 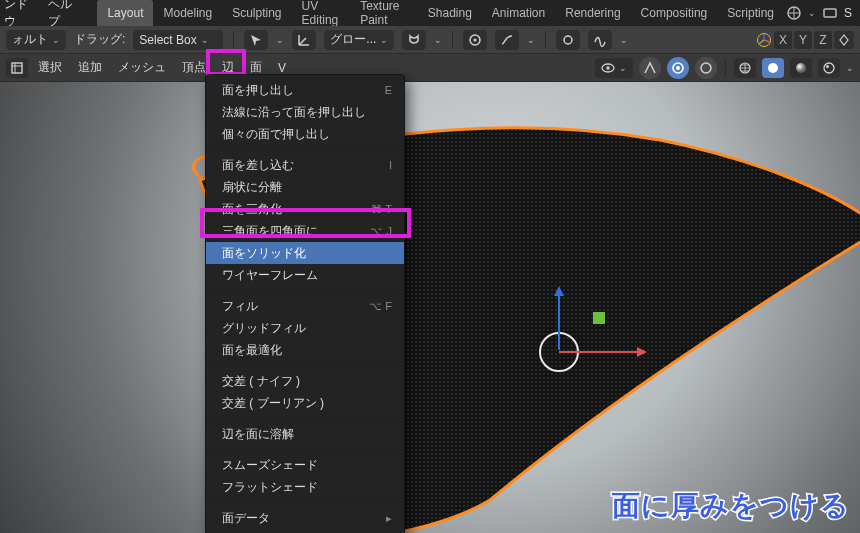 What do you see at coordinates (270, 276) in the screenshot?
I see `menu-item-label: ワイヤーフレーム` at bounding box center [270, 276].